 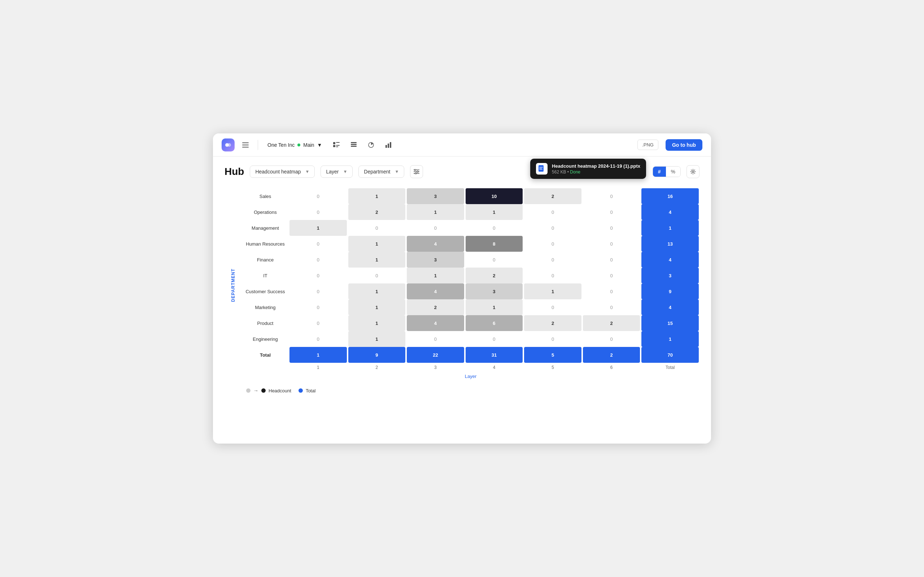 I want to click on percent-view-button: %, so click(x=673, y=172).